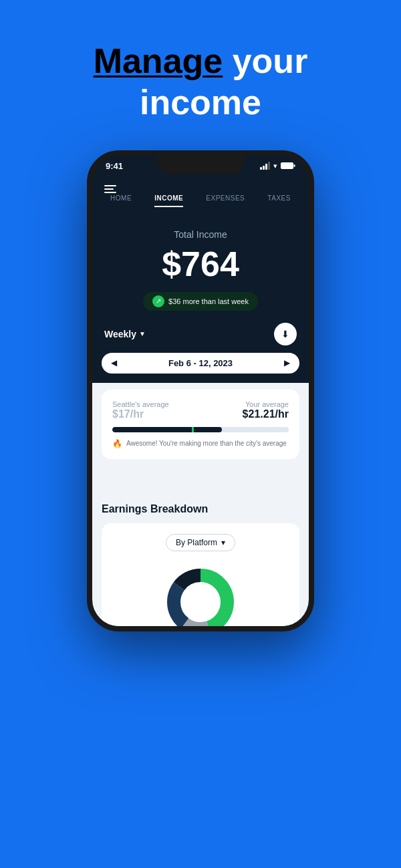 Image resolution: width=401 pixels, height=868 pixels. What do you see at coordinates (192, 430) in the screenshot?
I see `progress-marker` at bounding box center [192, 430].